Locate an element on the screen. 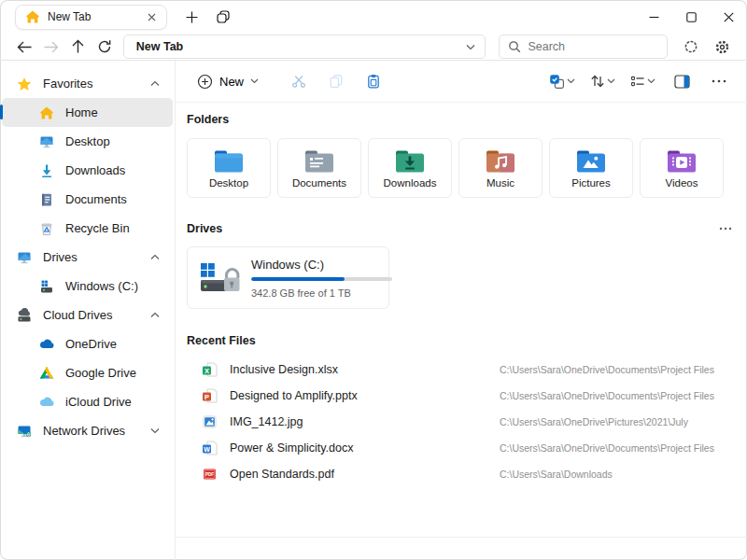 This screenshot has height=560, width=747. folder-card-pictures: Pictures is located at coordinates (591, 168).